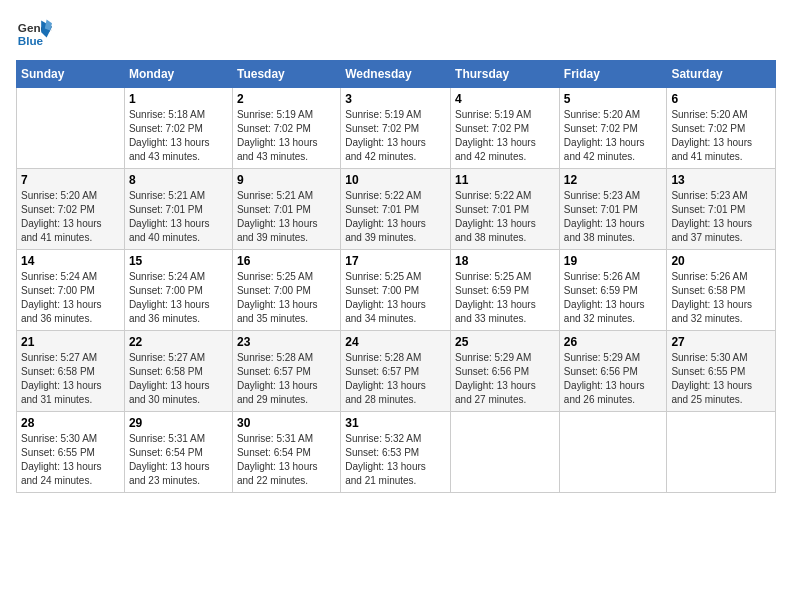 The width and height of the screenshot is (792, 612). I want to click on calendar-cell: 27Sunrise: 5:30 AM Sunset: 6:55 PM Dayli…, so click(722, 372).